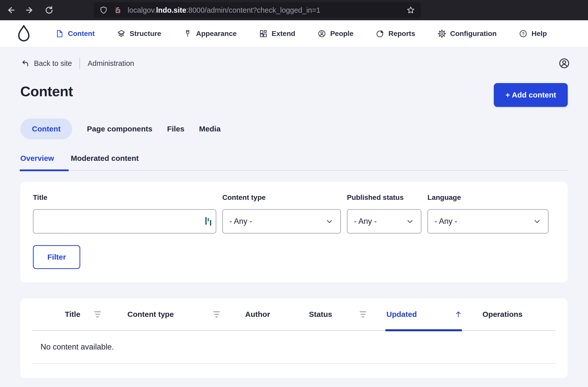  I want to click on filter-field-content-type: Content type - Any -, so click(282, 214).